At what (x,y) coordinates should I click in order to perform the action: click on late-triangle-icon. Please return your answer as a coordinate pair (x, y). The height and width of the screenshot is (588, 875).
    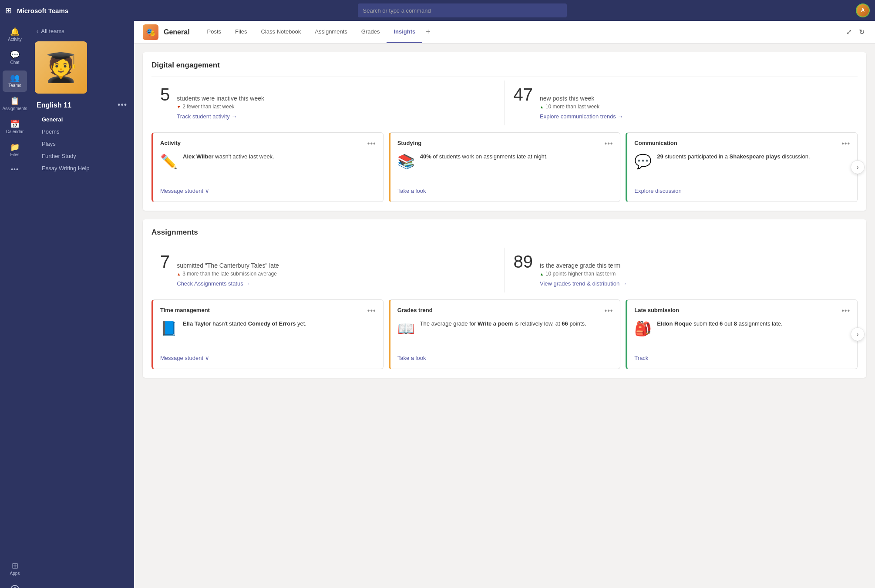
    Looking at the image, I should click on (178, 274).